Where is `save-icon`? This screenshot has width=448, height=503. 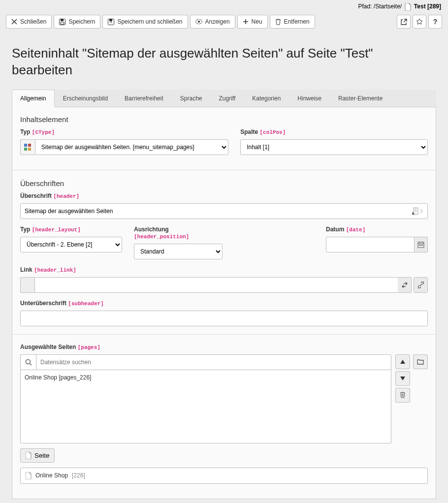 save-icon is located at coordinates (62, 22).